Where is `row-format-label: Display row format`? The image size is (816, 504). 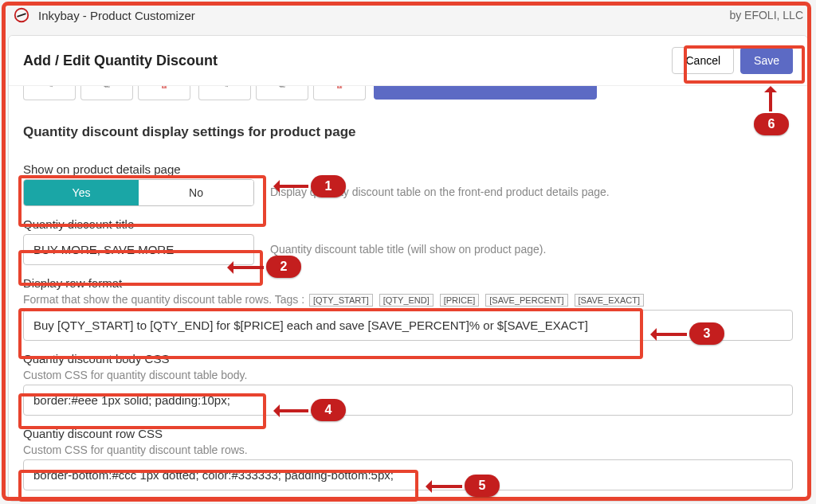 row-format-label: Display row format is located at coordinates (408, 283).